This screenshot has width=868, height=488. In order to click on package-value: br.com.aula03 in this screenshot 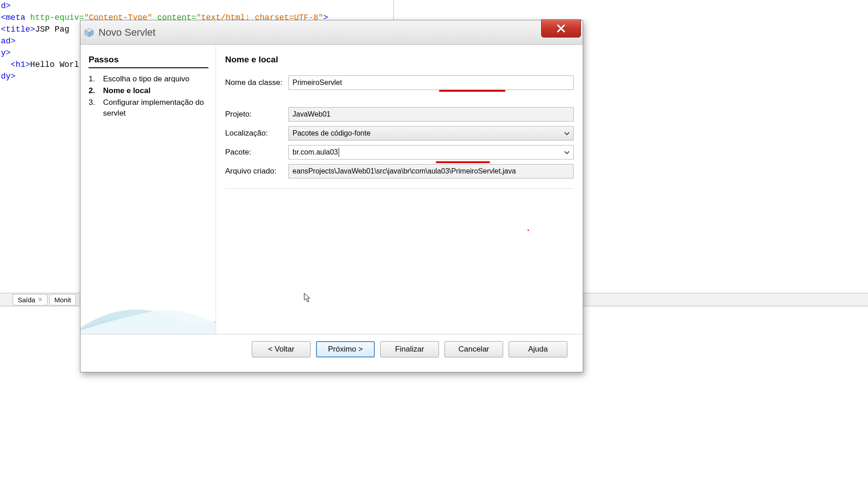, I will do `click(316, 152)`.